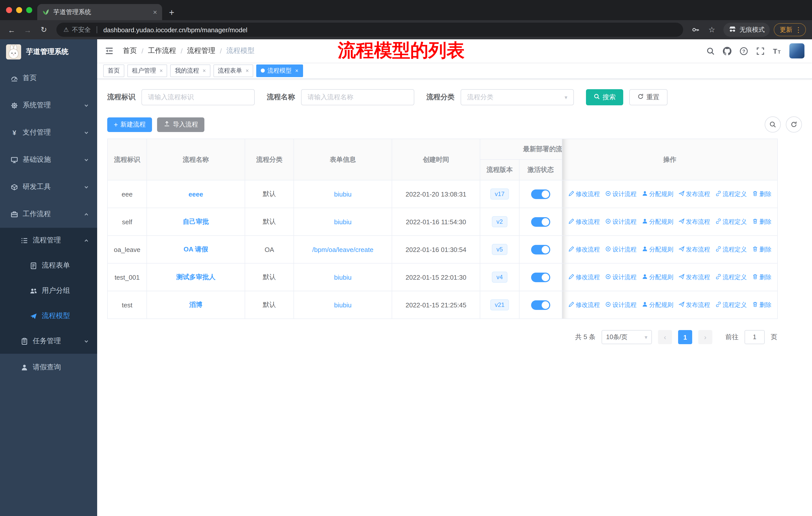 The image size is (812, 516). Describe the element at coordinates (29, 10) in the screenshot. I see `zoom-window-button` at that location.